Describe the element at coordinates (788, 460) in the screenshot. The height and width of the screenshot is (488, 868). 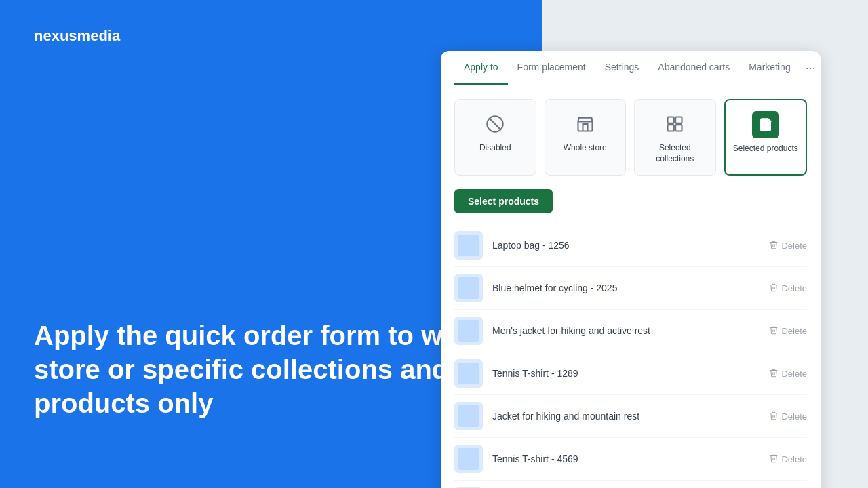
I see `delete-button-5: Delete` at that location.